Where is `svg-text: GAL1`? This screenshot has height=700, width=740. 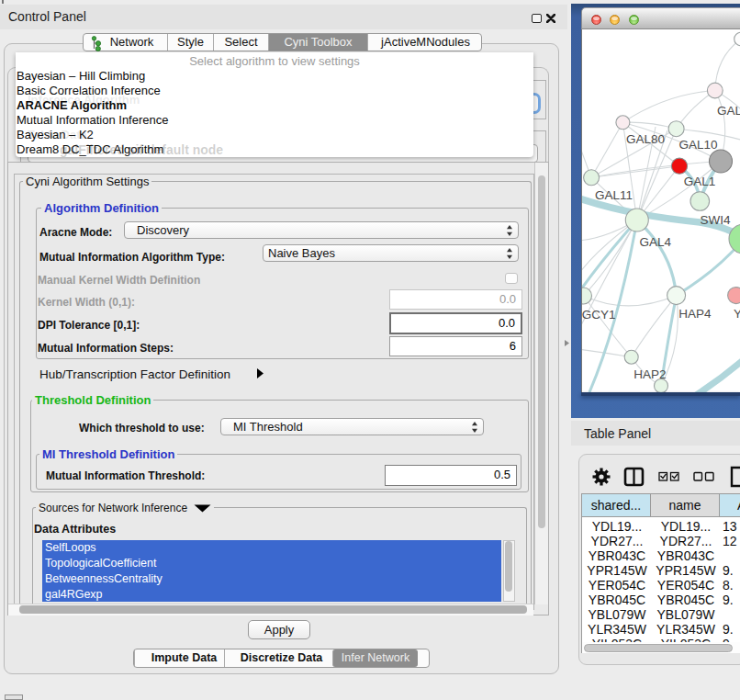
svg-text: GAL1 is located at coordinates (700, 182).